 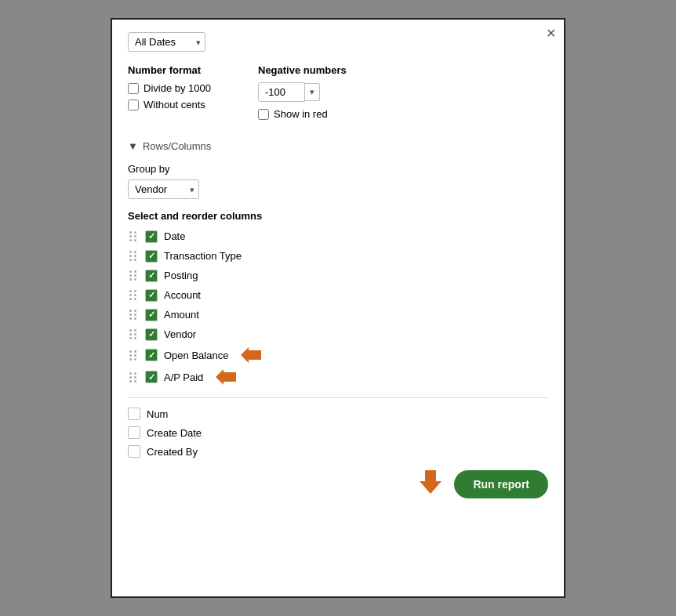 What do you see at coordinates (338, 433) in the screenshot?
I see `column-item-create-date: Create Date` at bounding box center [338, 433].